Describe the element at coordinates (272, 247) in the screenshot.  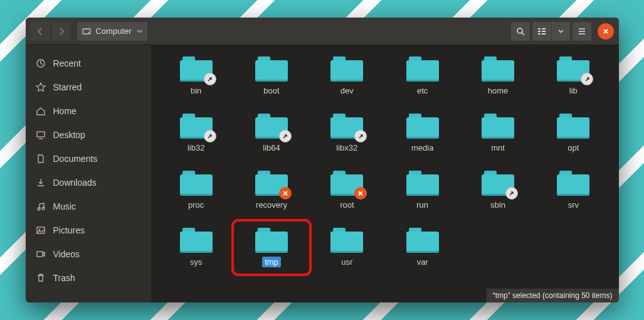
I see `folder-item-tmp: tmp` at that location.